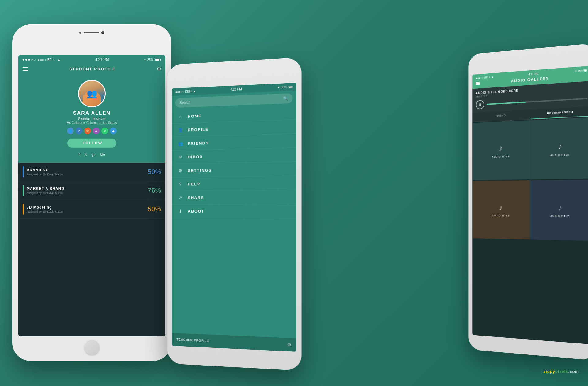 The height and width of the screenshot is (386, 588). Describe the element at coordinates (194, 184) in the screenshot. I see `nav-help-label: HELP` at that location.